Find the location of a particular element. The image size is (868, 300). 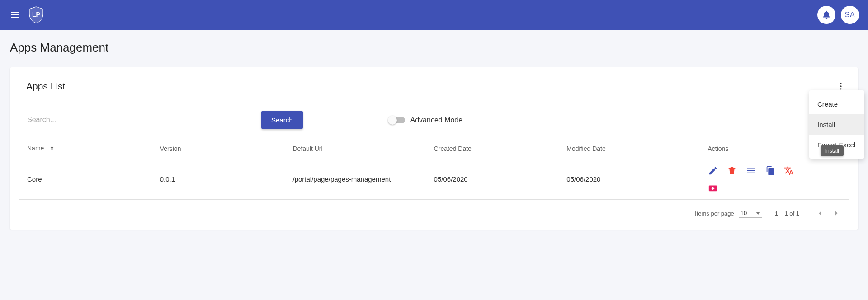

col-version: Version is located at coordinates (218, 149).